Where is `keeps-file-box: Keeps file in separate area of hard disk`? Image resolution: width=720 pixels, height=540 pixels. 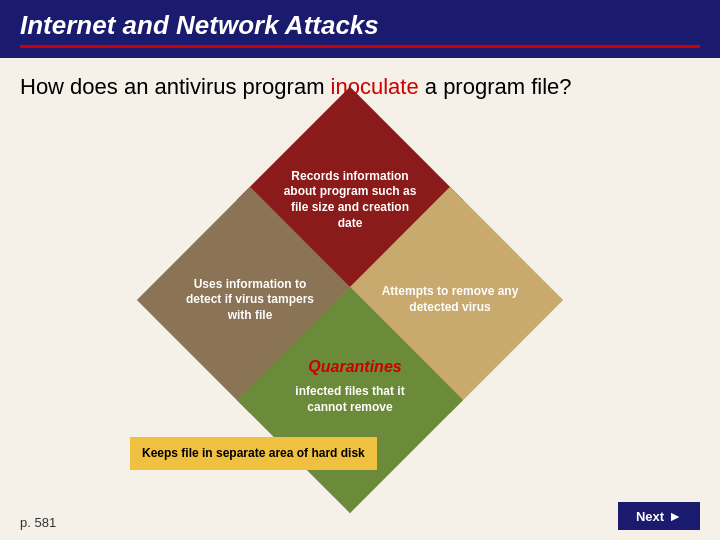 keeps-file-box: Keeps file in separate area of hard disk is located at coordinates (254, 454).